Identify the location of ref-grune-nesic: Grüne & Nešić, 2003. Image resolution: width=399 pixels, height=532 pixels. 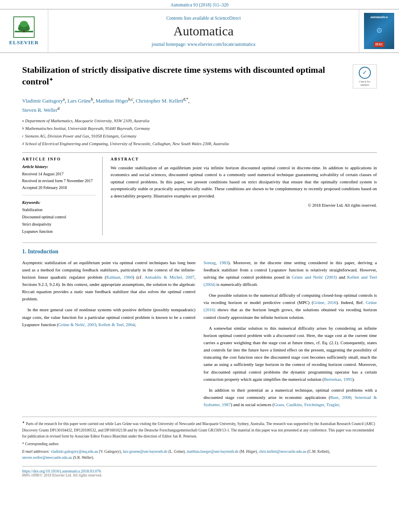
(77, 325).